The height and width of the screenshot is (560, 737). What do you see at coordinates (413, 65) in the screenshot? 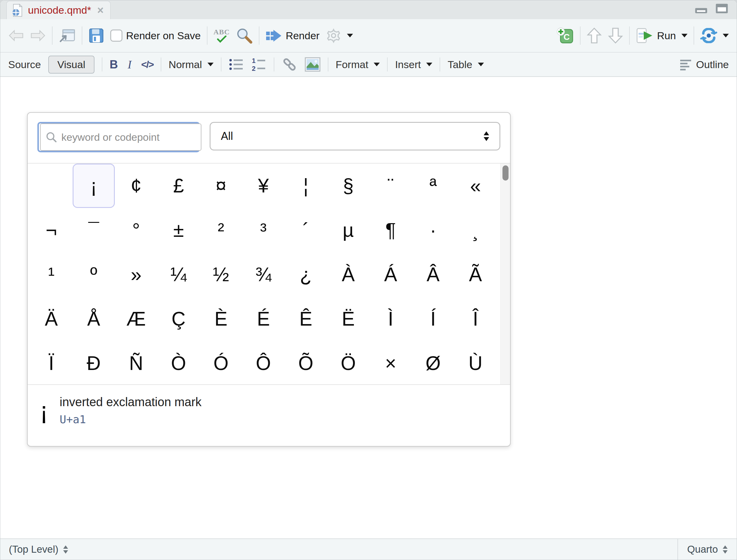
I see `insert-menu: Insert` at bounding box center [413, 65].